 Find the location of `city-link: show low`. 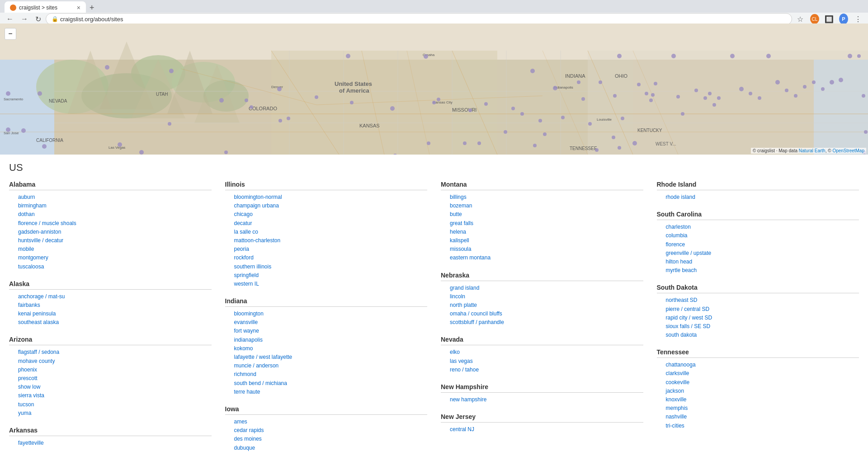

city-link: show low is located at coordinates (110, 387).